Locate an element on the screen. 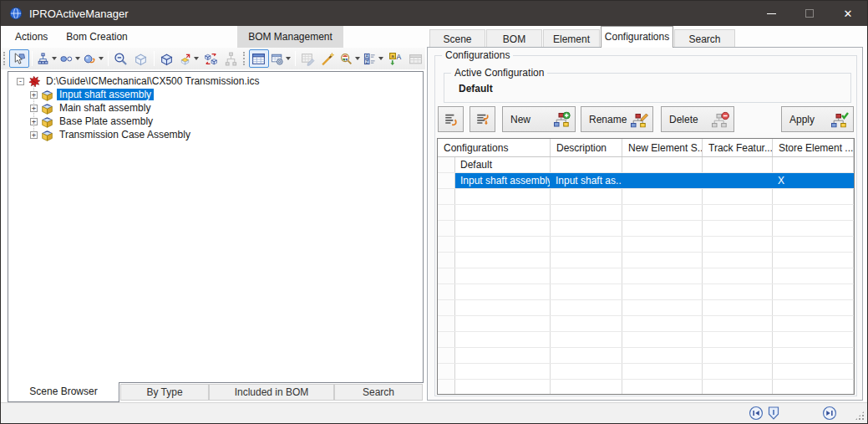 The height and width of the screenshot is (424, 868). tab-element: Element is located at coordinates (571, 38).